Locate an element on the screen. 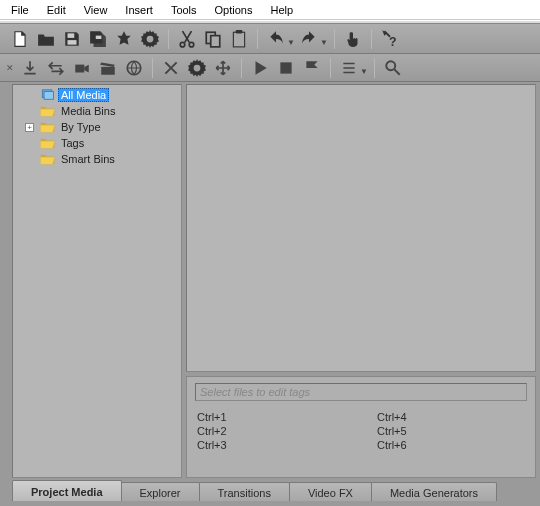  shortcut-label: Ctrl+5 is located at coordinates (452, 431).